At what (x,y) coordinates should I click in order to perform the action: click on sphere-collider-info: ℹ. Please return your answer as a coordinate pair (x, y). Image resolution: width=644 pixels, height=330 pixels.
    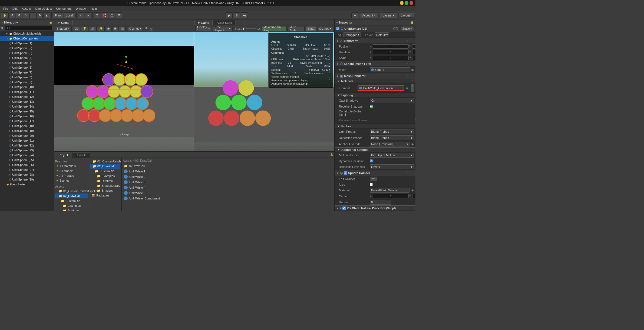
    Looking at the image, I should click on (408, 173).